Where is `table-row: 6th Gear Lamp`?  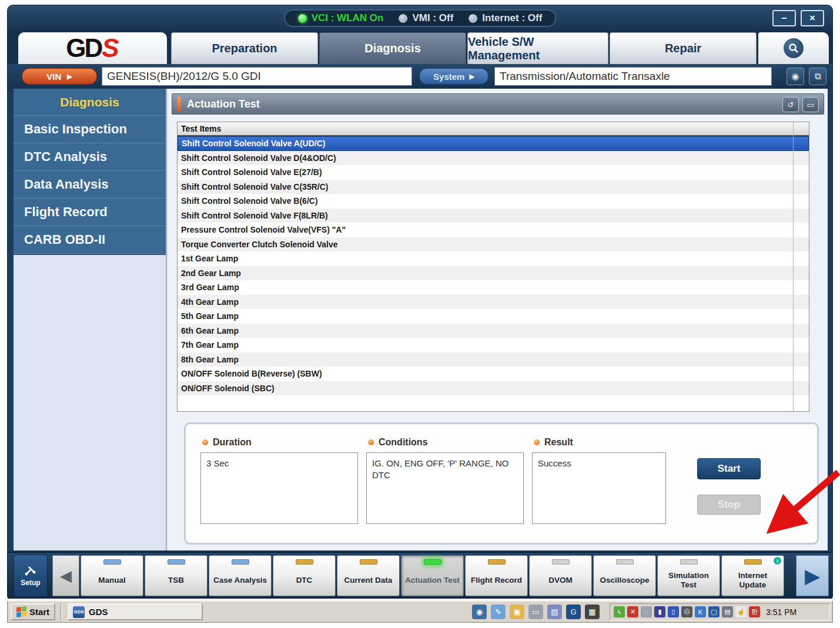
table-row: 6th Gear Lamp is located at coordinates (493, 331).